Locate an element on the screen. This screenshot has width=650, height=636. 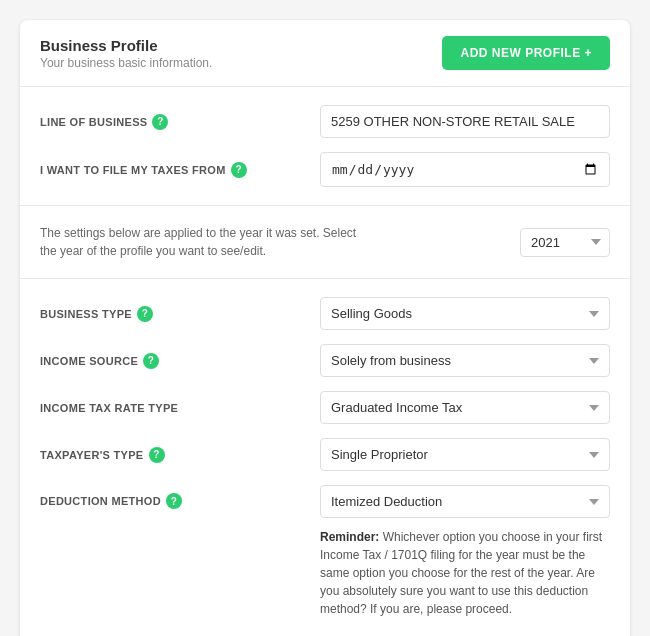
year-info-text: The settings below are applied to the ye… is located at coordinates (205, 242).